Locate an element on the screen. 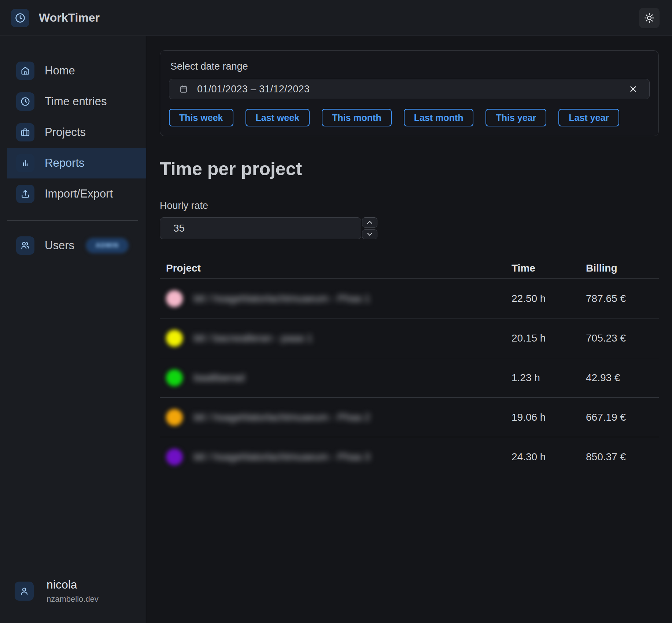 The height and width of the screenshot is (623, 672). project-name-redacted: baaltlaerad is located at coordinates (219, 378).